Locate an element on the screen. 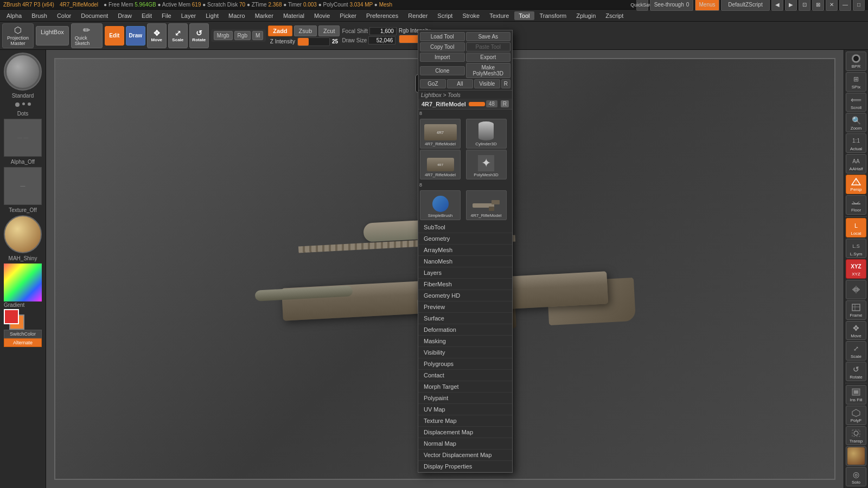 This screenshot has width=868, height=488. draw-button: Draw is located at coordinates (136, 36).